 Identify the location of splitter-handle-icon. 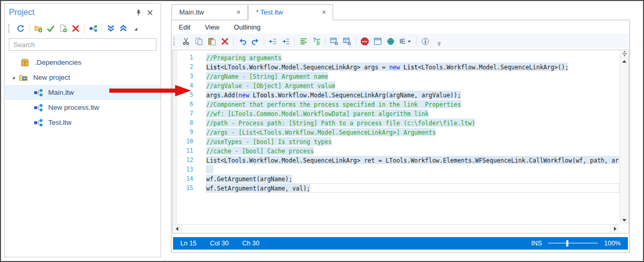
(624, 54).